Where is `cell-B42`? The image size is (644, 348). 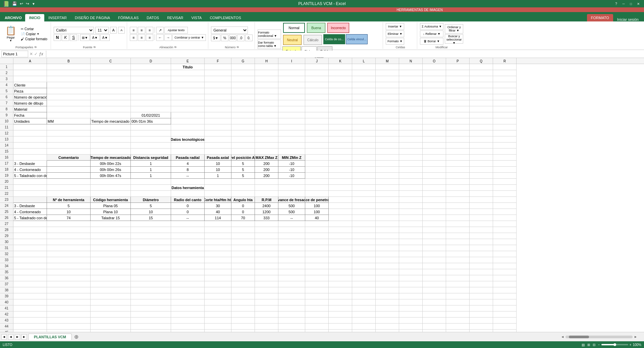 cell-B42 is located at coordinates (69, 314).